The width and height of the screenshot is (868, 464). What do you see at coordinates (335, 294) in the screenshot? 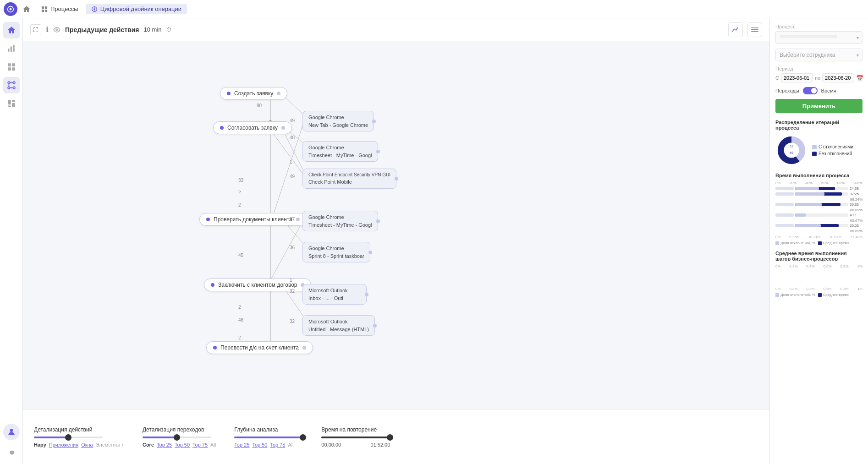
I see `app-node-6: Microsoft Outlook Inbox - ... - Outl` at bounding box center [335, 294].